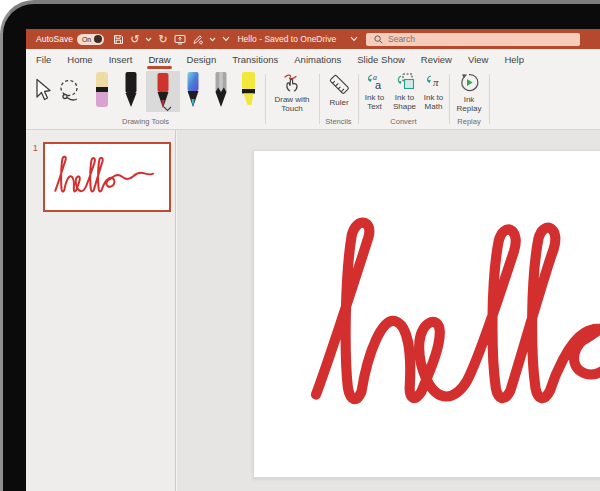 This screenshot has width=600, height=491. I want to click on pen-galaxy-tool, so click(193, 93).